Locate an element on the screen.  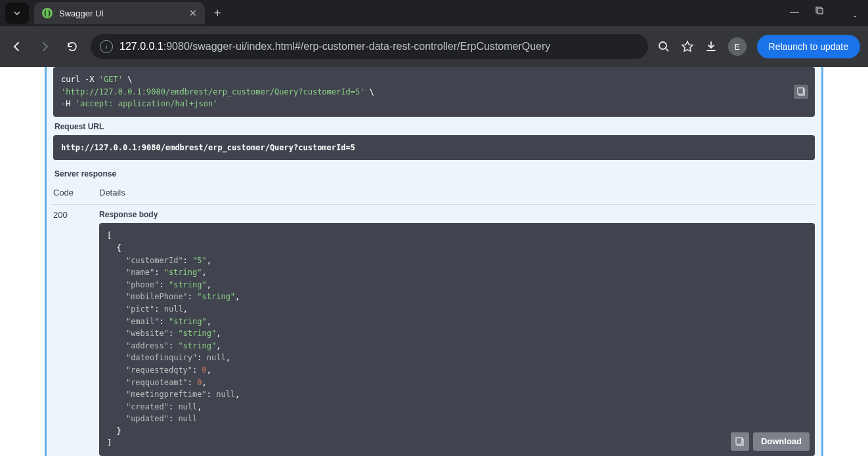
browser-chrome: { } Swagger UI ✕ + — . i 127.0.0.1:9080/… is located at coordinates (434, 33).